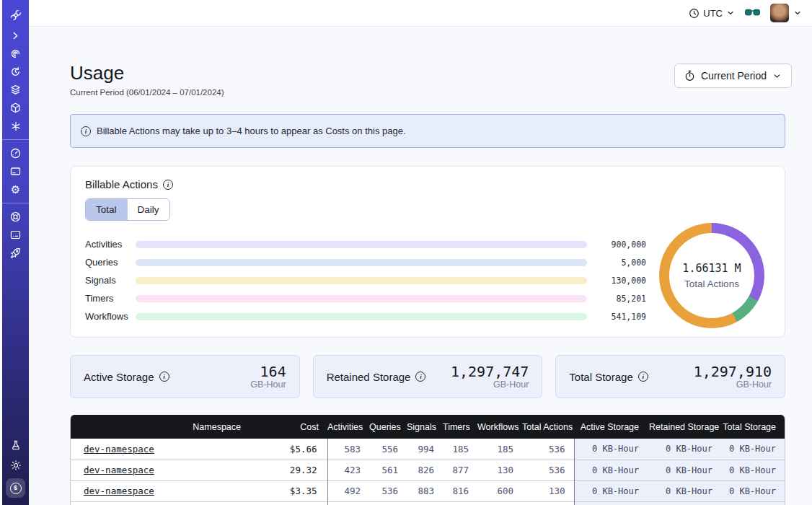 The image size is (812, 505). I want to click on cost-cell: 29.32, so click(289, 470).